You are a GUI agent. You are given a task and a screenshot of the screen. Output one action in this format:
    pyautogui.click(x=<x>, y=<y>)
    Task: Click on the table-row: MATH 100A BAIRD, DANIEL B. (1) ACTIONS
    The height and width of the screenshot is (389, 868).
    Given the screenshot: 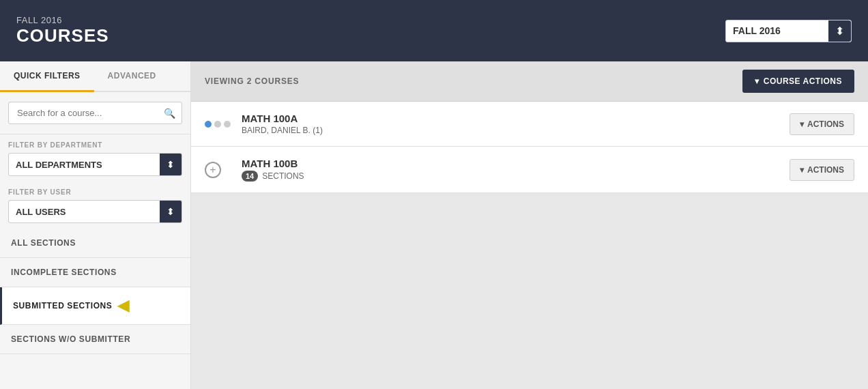 What is the action you would take?
    pyautogui.click(x=530, y=124)
    